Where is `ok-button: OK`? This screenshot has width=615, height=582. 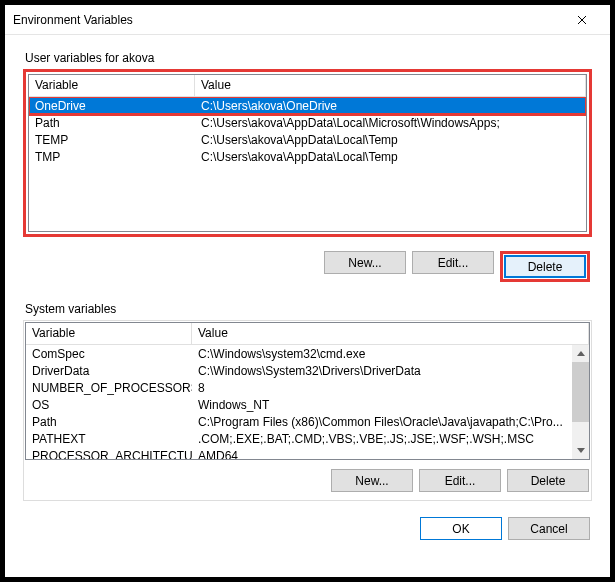
ok-button: OK is located at coordinates (461, 528).